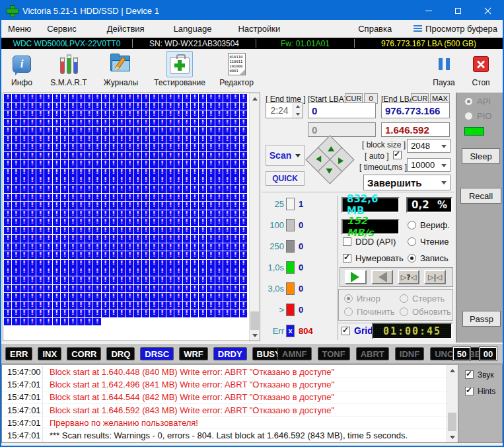 Image resolution: width=504 pixels, height=447 pixels. I want to click on pause-button: Пауза, so click(444, 68).